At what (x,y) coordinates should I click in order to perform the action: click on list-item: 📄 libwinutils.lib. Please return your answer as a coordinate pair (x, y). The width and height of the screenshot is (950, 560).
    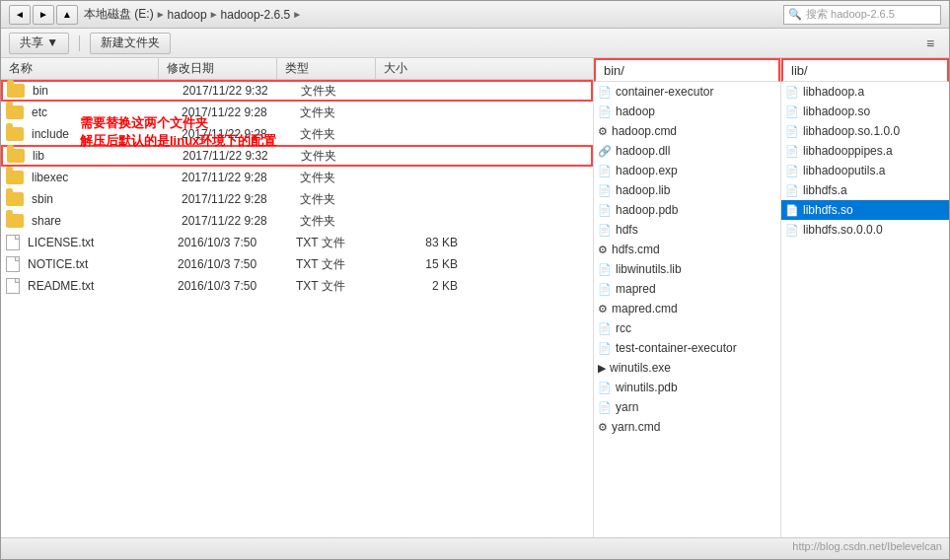
    Looking at the image, I should click on (687, 269).